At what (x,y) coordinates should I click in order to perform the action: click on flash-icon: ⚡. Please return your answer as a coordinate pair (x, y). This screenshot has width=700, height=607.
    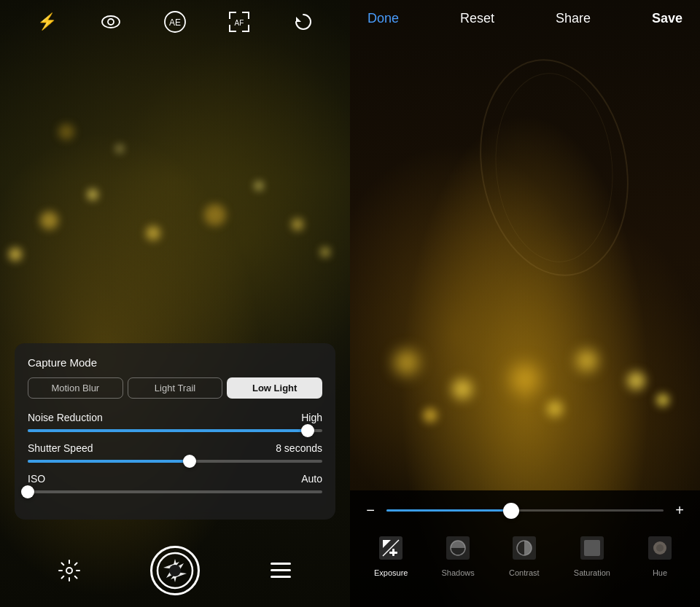
    Looking at the image, I should click on (47, 22).